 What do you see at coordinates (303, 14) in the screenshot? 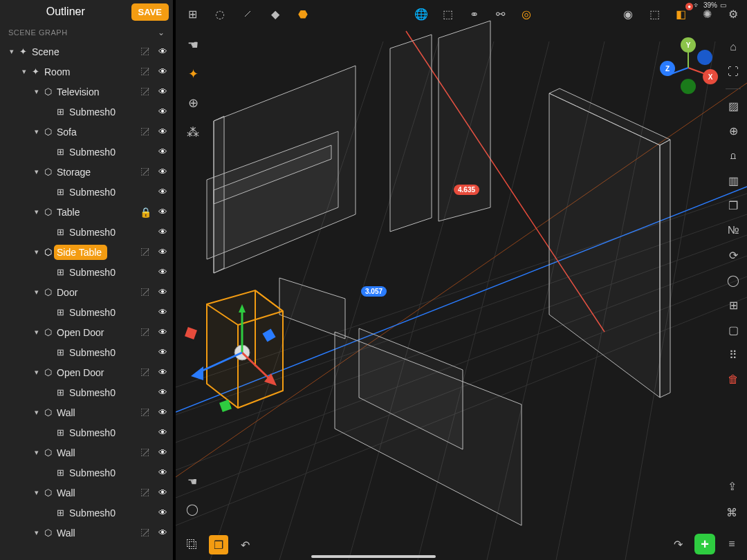
I see `solid-hex-icon: ⬣` at bounding box center [303, 14].